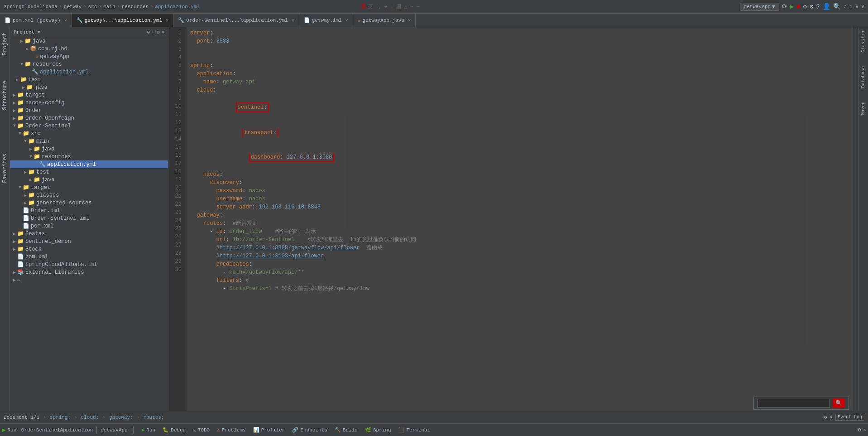 This screenshot has height=436, width=868. I want to click on bottom-tab-build: 🔨 Build, so click(346, 430).